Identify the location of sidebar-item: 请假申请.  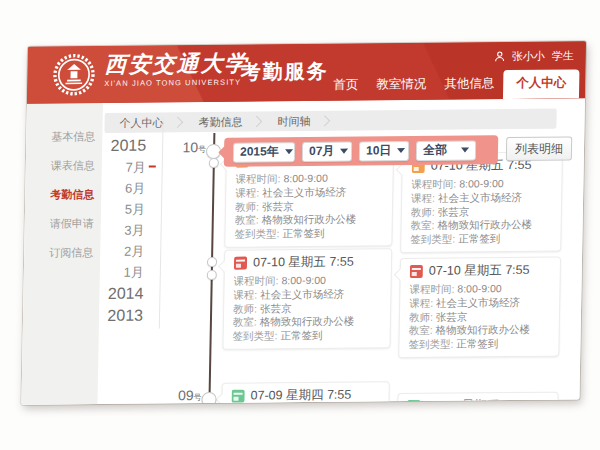
(62, 224).